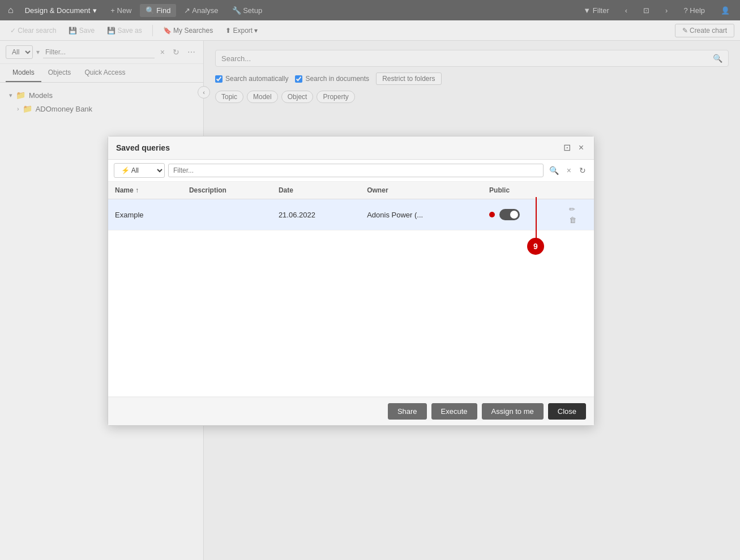  What do you see at coordinates (577, 215) in the screenshot?
I see `cell-actions: ✏ 🗑` at bounding box center [577, 215].